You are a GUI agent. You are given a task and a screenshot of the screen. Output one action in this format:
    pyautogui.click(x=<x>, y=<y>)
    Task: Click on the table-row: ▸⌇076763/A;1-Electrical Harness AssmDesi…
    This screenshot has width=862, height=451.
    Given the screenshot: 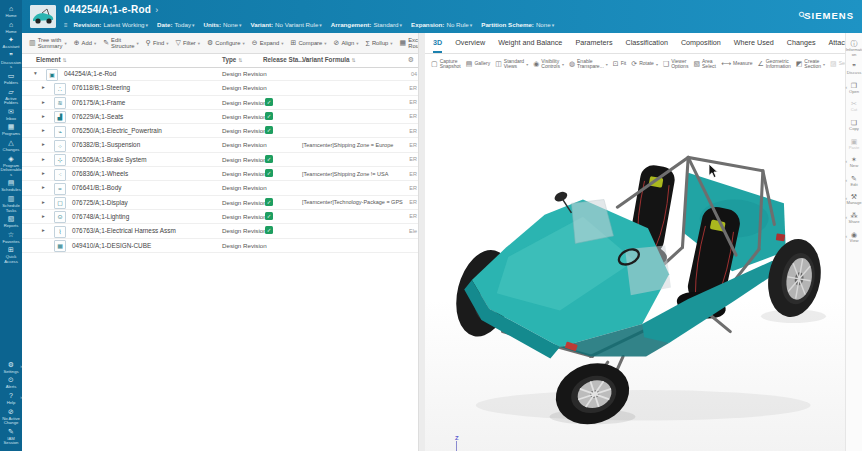 What is the action you would take?
    pyautogui.click(x=220, y=231)
    